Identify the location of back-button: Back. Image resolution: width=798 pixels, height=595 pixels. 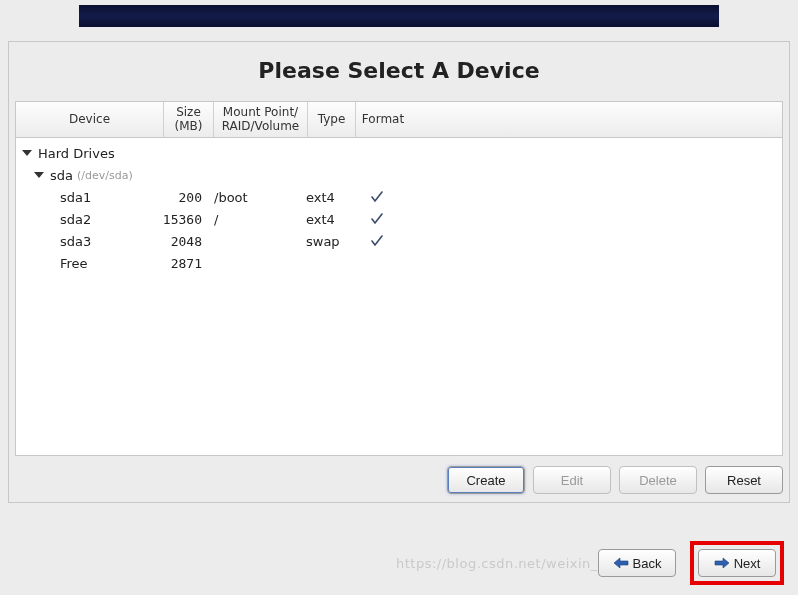
(637, 563).